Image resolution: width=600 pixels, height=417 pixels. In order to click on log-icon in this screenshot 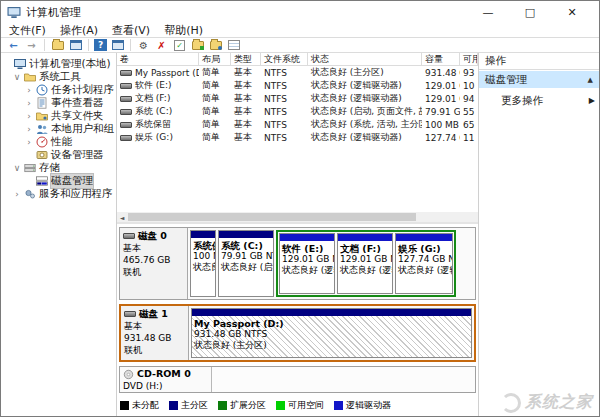, I will do `click(42, 103)`.